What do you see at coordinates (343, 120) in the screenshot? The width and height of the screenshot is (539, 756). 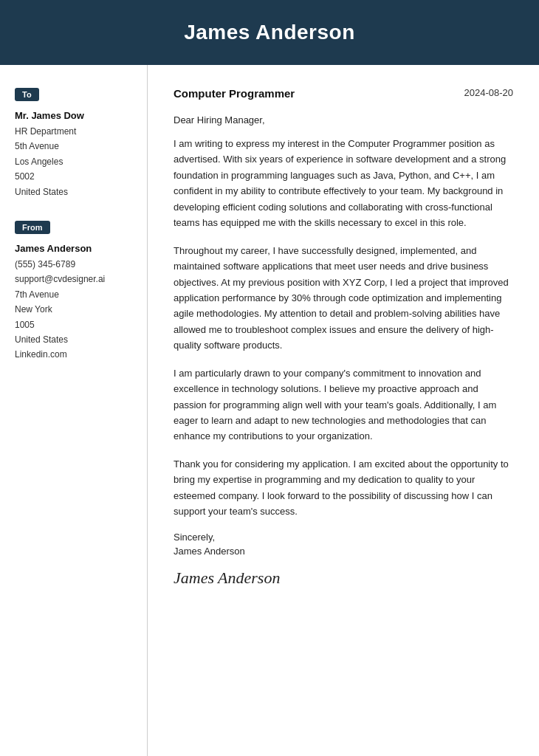 I see `greeting: Dear Hiring Manager,` at bounding box center [343, 120].